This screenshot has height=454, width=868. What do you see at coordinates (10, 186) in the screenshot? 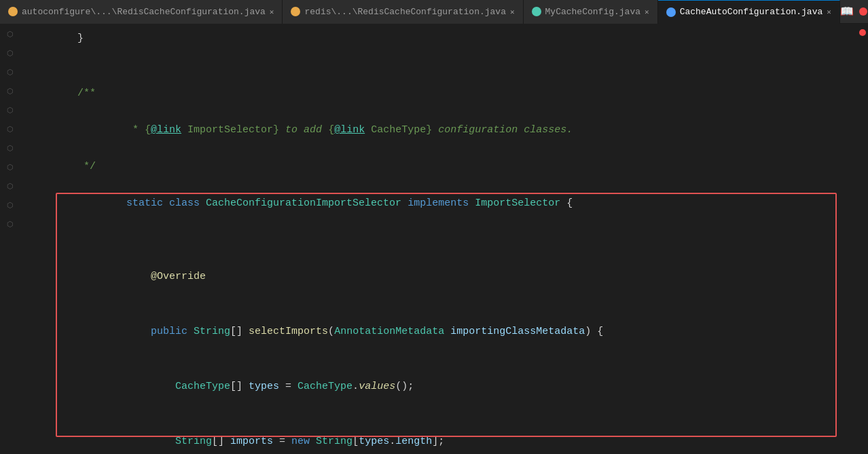
I see `gutter-icon-9: ⬡` at bounding box center [10, 186].